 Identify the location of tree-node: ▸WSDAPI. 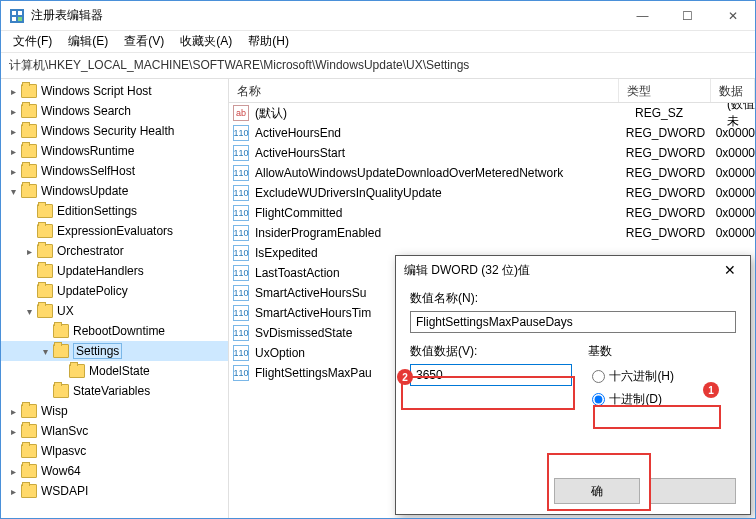
(114, 491).